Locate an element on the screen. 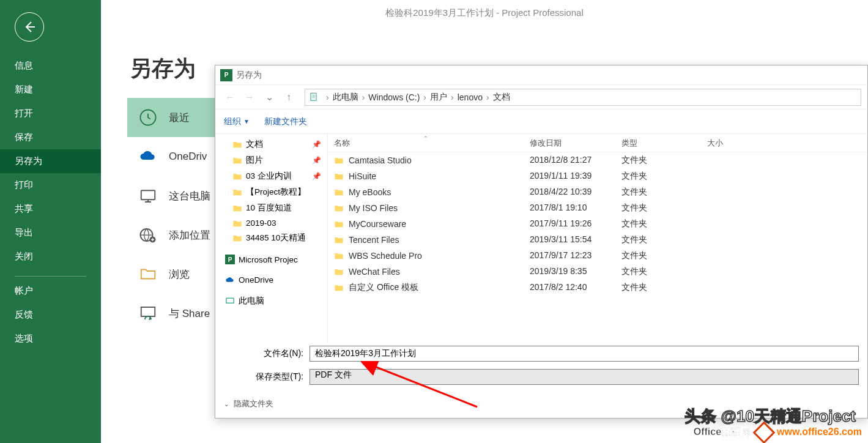 This screenshot has width=868, height=443. nav-saveas: 另存为 is located at coordinates (50, 162).